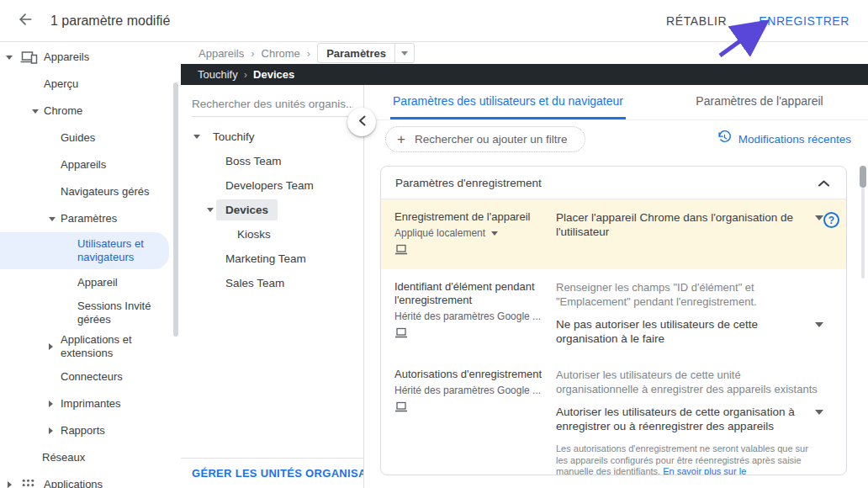 Image resolution: width=868 pixels, height=488 pixels. I want to click on tree-item-sales-team: Sales Team, so click(273, 283).